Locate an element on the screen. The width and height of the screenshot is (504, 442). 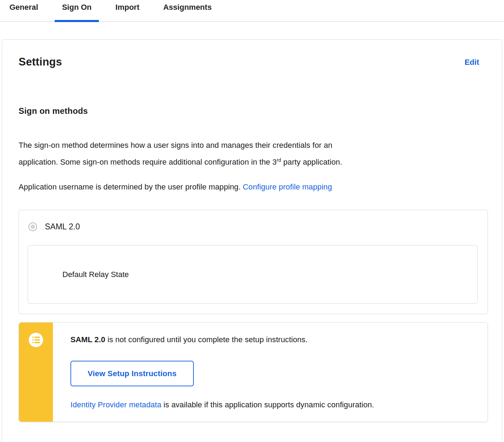
tab-assignments: Assignments is located at coordinates (188, 11).